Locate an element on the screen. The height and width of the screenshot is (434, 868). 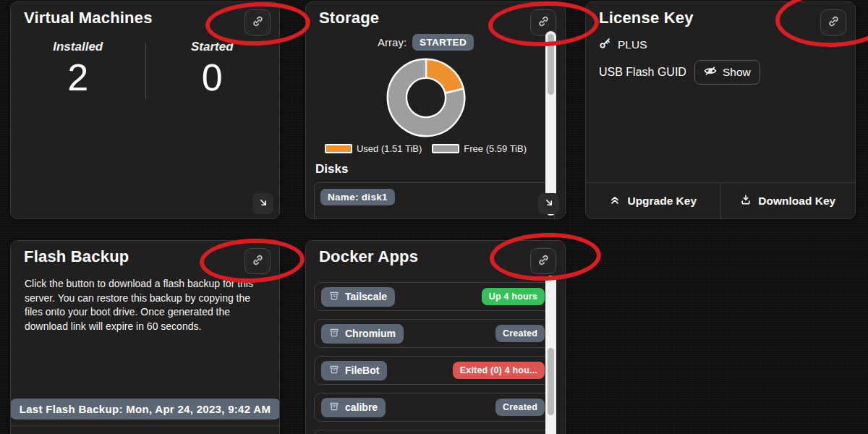
vm-installed-column: Installed 2 is located at coordinates (78, 68).